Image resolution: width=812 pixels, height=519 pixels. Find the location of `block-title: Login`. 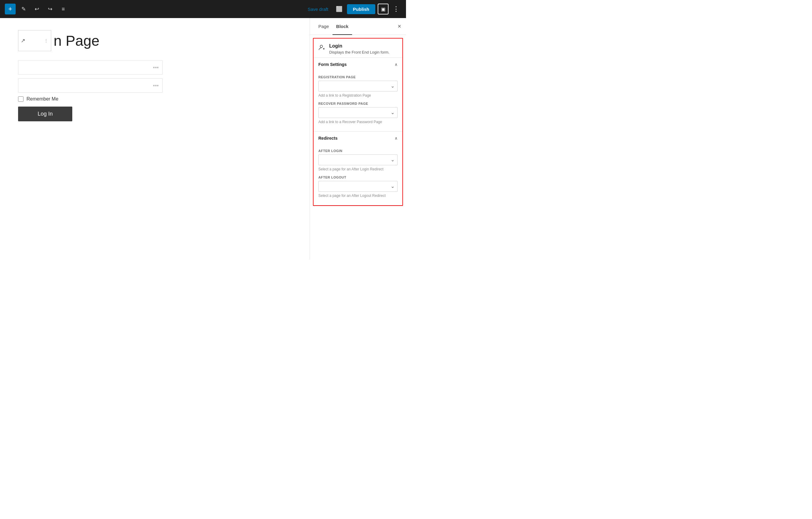

block-title: Login is located at coordinates (359, 46).